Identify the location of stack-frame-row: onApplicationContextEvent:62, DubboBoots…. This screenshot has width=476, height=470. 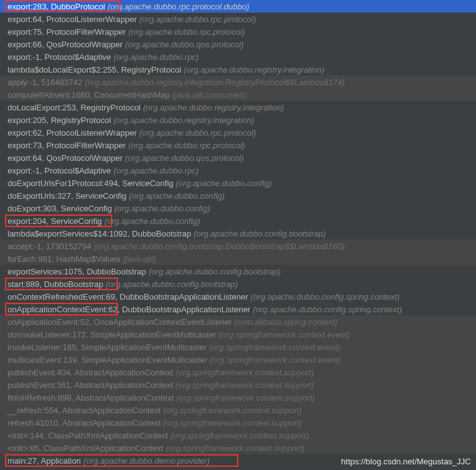
(238, 309).